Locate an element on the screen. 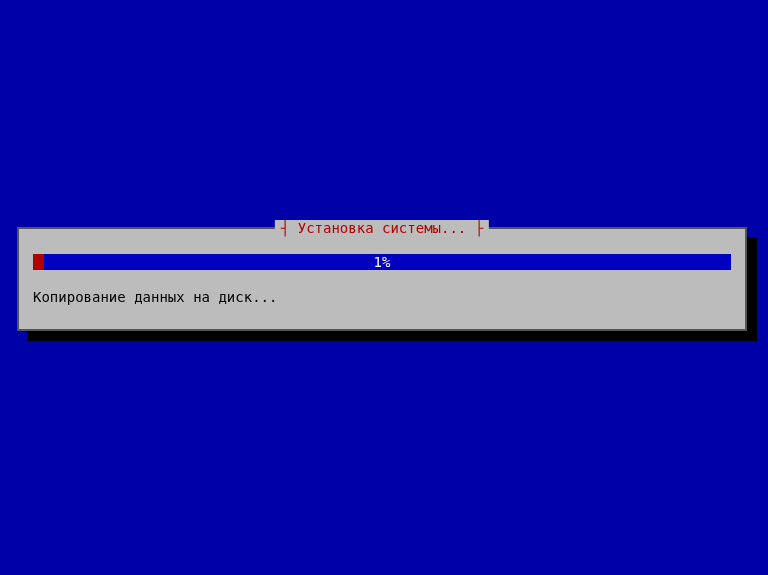 The image size is (768, 575). progress-label: 1% is located at coordinates (382, 262).